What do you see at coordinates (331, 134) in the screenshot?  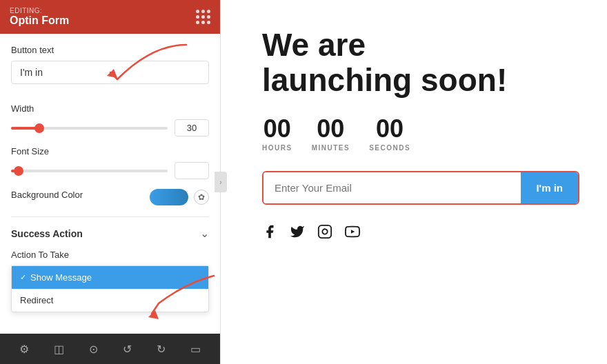 I see `countdown-minutes: 00 MINUTES` at bounding box center [331, 134].